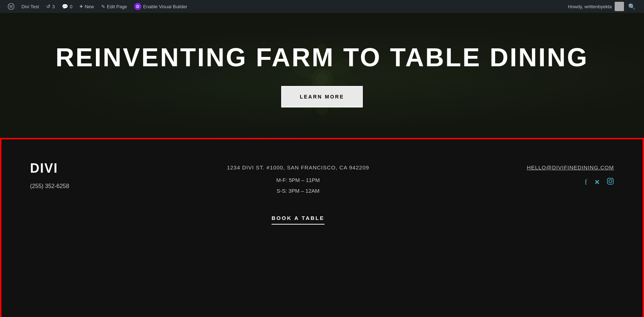  What do you see at coordinates (619, 6) in the screenshot?
I see `avatar` at bounding box center [619, 6].